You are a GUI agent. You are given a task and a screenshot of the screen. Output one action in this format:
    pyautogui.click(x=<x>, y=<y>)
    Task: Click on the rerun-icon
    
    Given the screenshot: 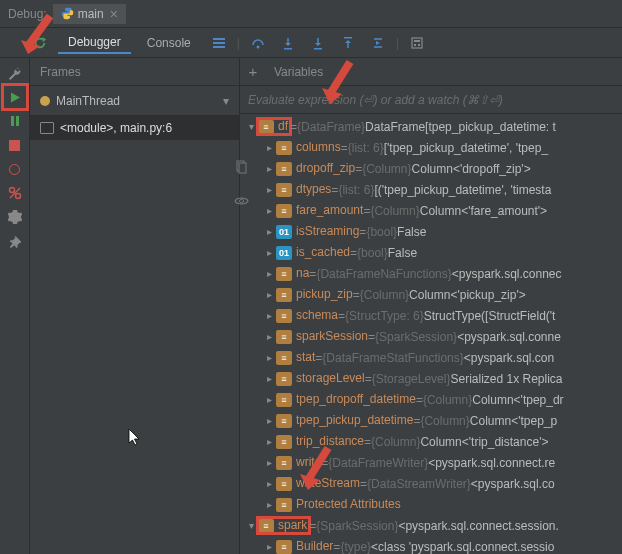 What is the action you would take?
    pyautogui.click(x=40, y=43)
    